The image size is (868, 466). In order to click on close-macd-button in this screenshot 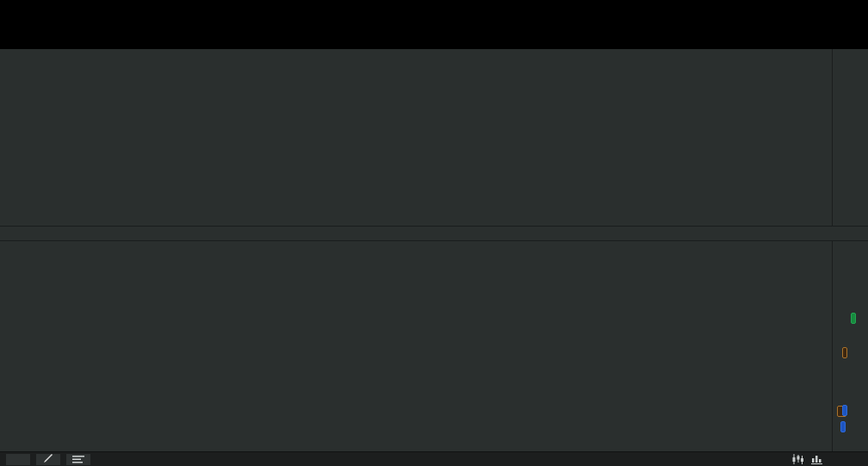, I will do `click(854, 436)`.